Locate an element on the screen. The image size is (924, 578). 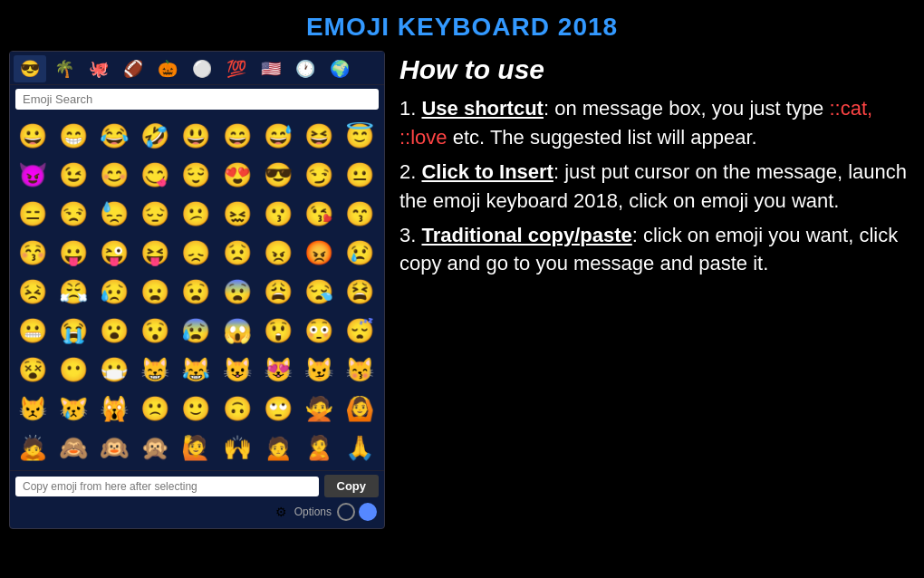
emoji-cell: 😽 is located at coordinates (360, 370).